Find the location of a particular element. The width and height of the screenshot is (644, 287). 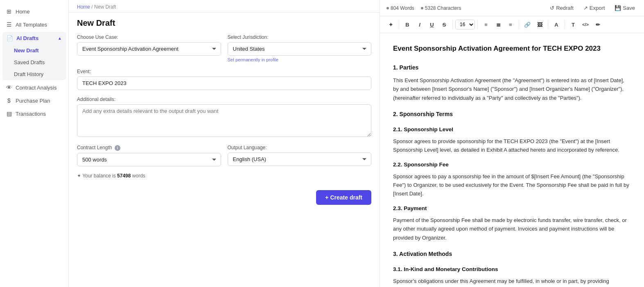

save-button: 💾 Save is located at coordinates (625, 8).